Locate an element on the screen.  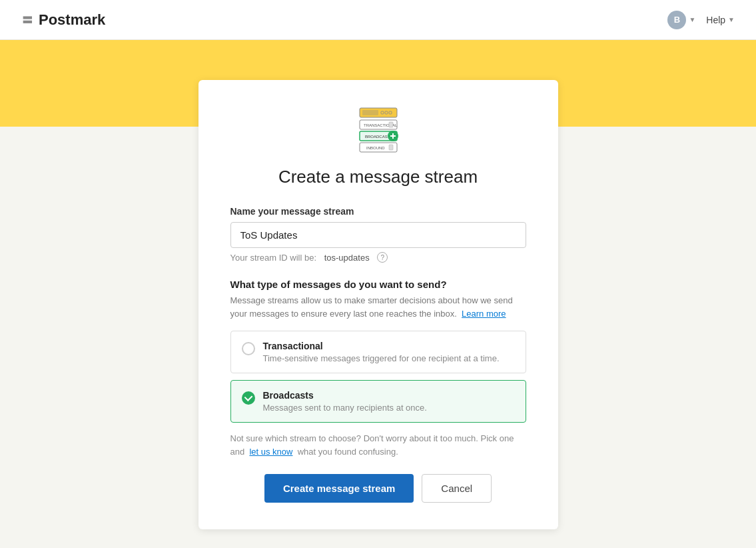
transactional-radio is located at coordinates (248, 349).